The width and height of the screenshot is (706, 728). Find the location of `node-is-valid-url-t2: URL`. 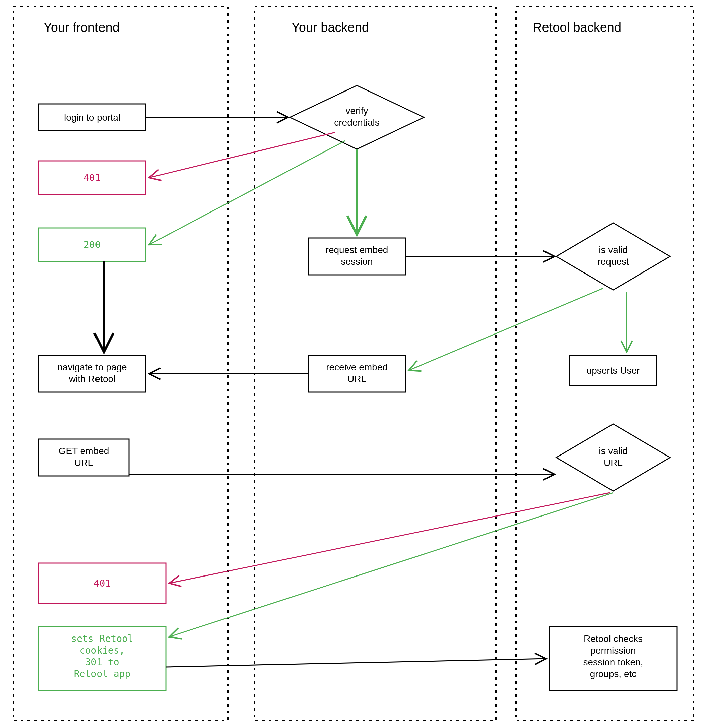

node-is-valid-url-t2: URL is located at coordinates (613, 463).